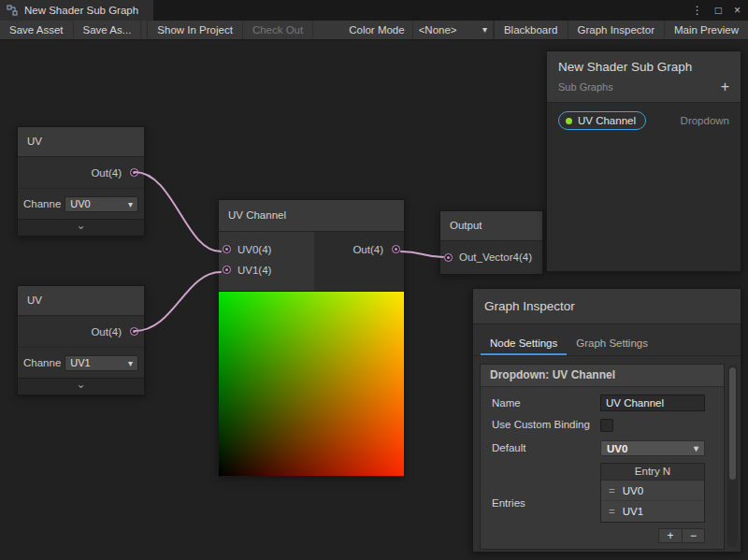 This screenshot has height=560, width=748. Describe the element at coordinates (737, 10) in the screenshot. I see `close-icon: ×` at that location.